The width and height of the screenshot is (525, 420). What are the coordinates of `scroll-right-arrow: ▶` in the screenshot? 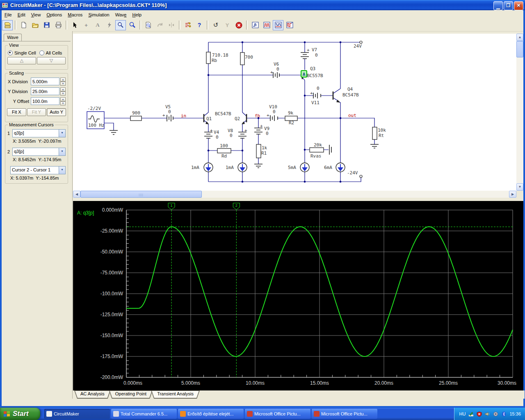 It's located at (513, 194).